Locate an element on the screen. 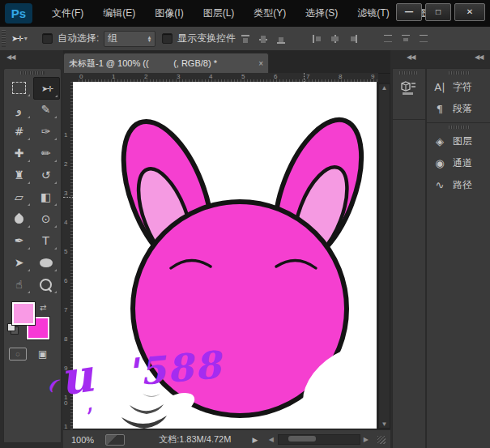 Image resolution: width=490 pixels, height=448 pixels. status-menu-arrow: ▶ is located at coordinates (254, 440).